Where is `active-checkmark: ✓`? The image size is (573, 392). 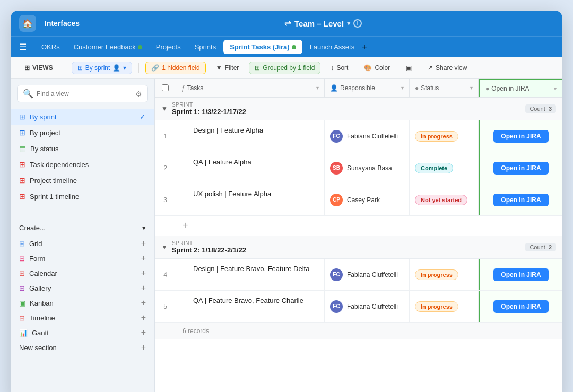 active-checkmark: ✓ is located at coordinates (143, 117).